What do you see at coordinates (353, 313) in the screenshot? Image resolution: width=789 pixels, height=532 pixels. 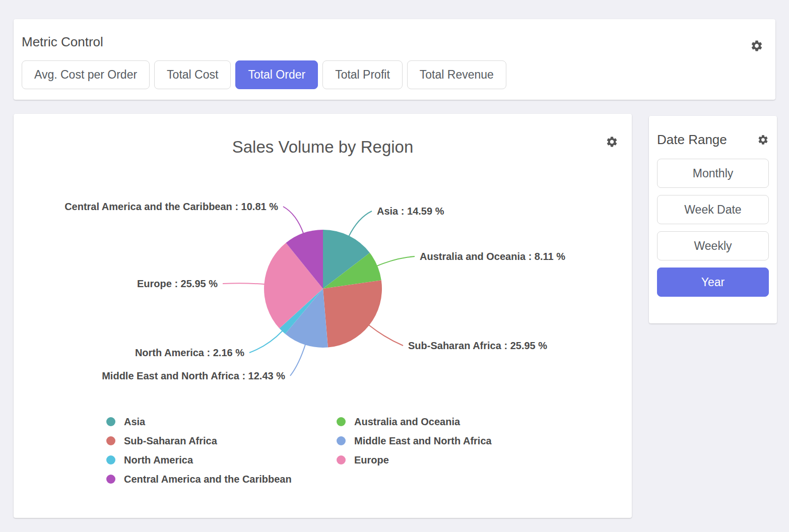 I see `pie-slice-sub-saharan-africa` at bounding box center [353, 313].